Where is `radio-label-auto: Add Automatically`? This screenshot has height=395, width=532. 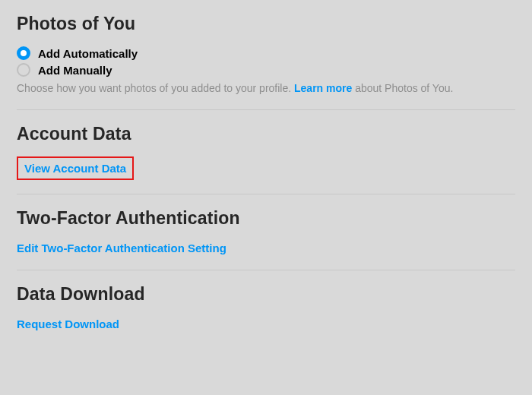 radio-label-auto: Add Automatically is located at coordinates (88, 53).